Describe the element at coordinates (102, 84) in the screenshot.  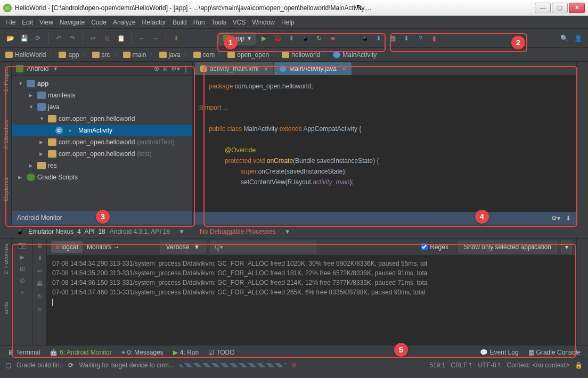
I see `tree-app: ▼app` at that location.